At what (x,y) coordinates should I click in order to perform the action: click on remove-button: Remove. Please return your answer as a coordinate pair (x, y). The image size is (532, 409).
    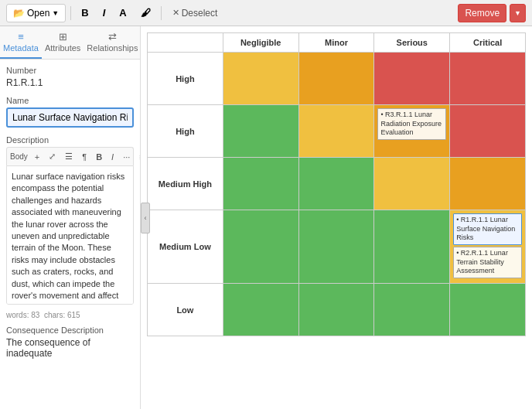
    Looking at the image, I should click on (483, 13).